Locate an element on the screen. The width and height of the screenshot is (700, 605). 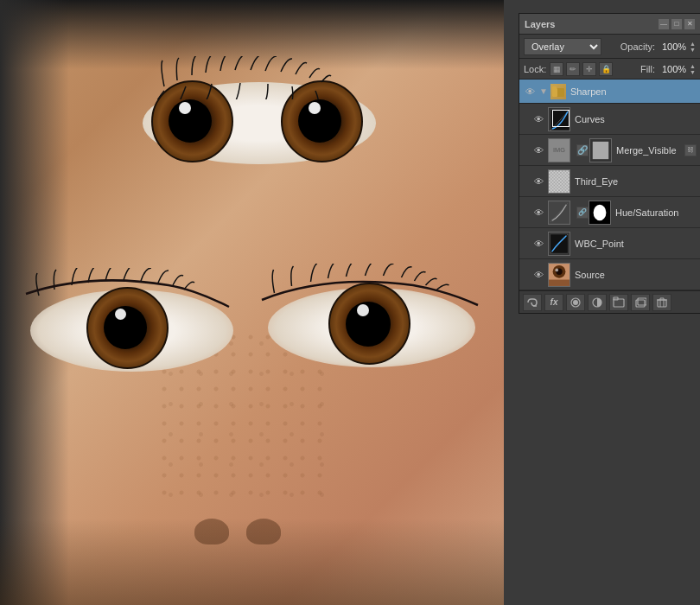
layer-name-sharpen: Sharpen is located at coordinates (633, 92).